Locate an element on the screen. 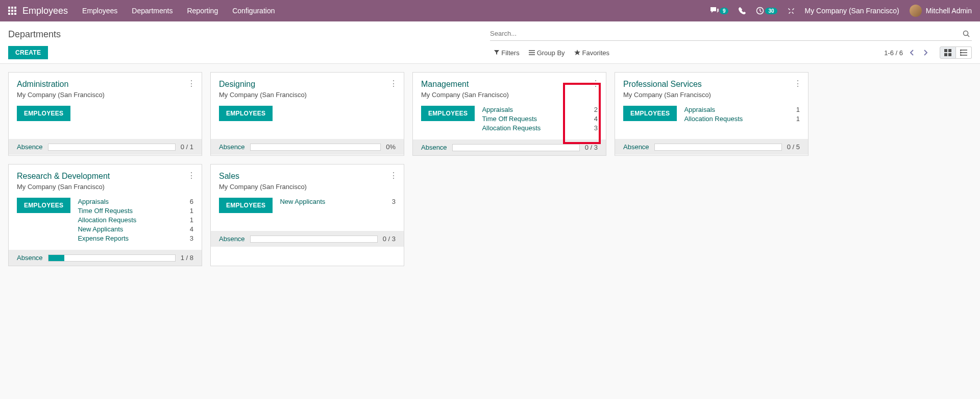 Image resolution: width=980 pixels, height=399 pixels. filters-label: Filters is located at coordinates (510, 53).